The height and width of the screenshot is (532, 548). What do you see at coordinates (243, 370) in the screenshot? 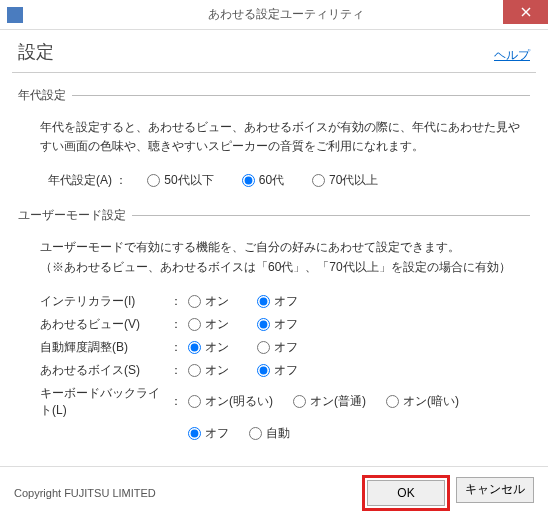
I see `voice-radios: オン オフ` at bounding box center [243, 370].